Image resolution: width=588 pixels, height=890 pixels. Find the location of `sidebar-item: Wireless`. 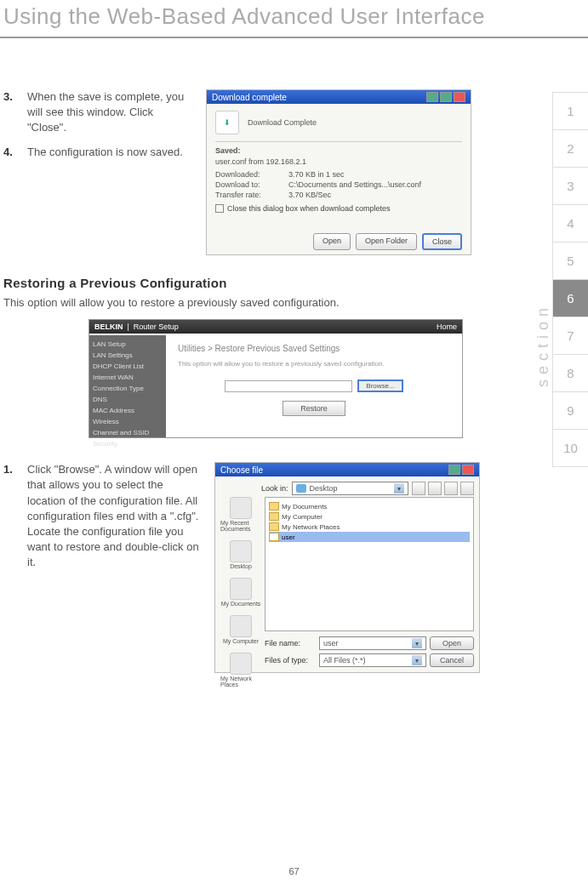

sidebar-item: Wireless is located at coordinates (128, 422).